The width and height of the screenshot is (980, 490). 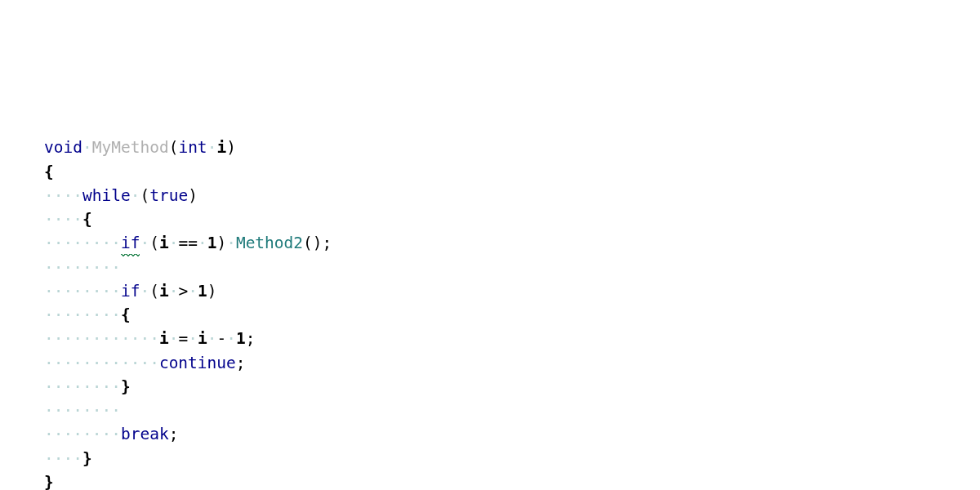 I want to click on call-Method2: Method2, so click(x=270, y=243).